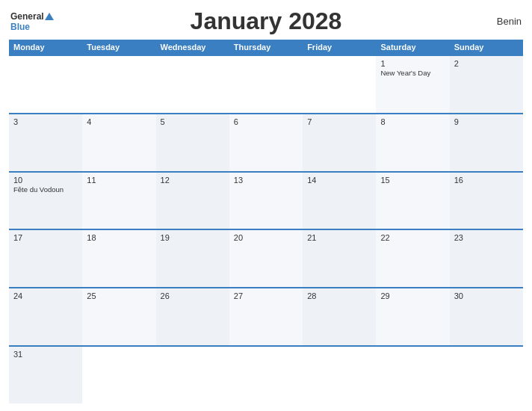  I want to click on day-number: 14, so click(339, 180).